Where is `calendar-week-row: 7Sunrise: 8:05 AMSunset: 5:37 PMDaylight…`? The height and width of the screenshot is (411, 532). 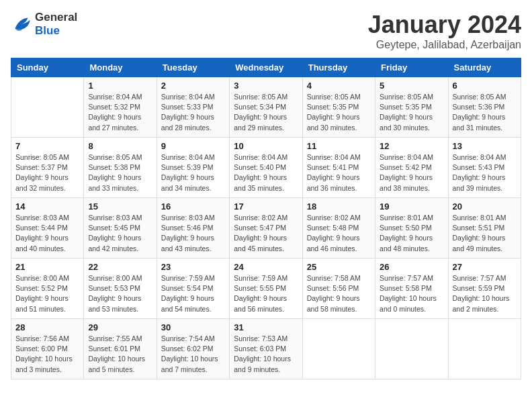
calendar-week-row: 7Sunrise: 8:05 AMSunset: 5:37 PMDaylight… is located at coordinates (266, 168).